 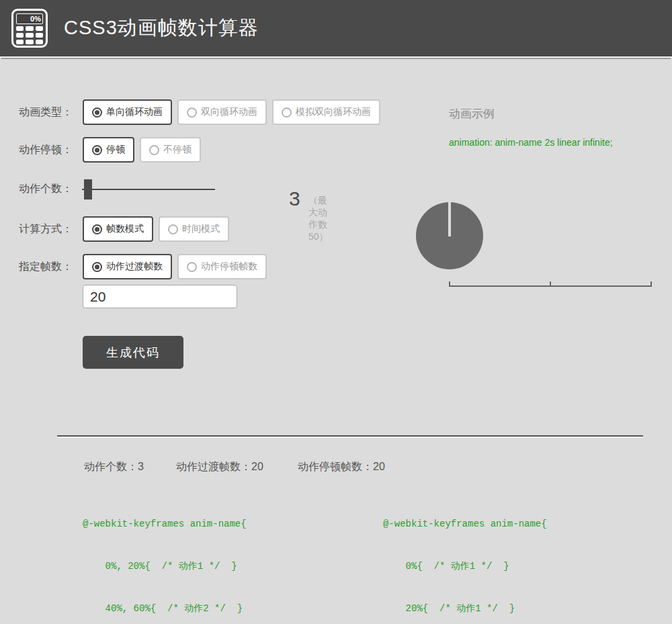 I want to click on pause-option-nopause: 不停顿, so click(x=171, y=150).